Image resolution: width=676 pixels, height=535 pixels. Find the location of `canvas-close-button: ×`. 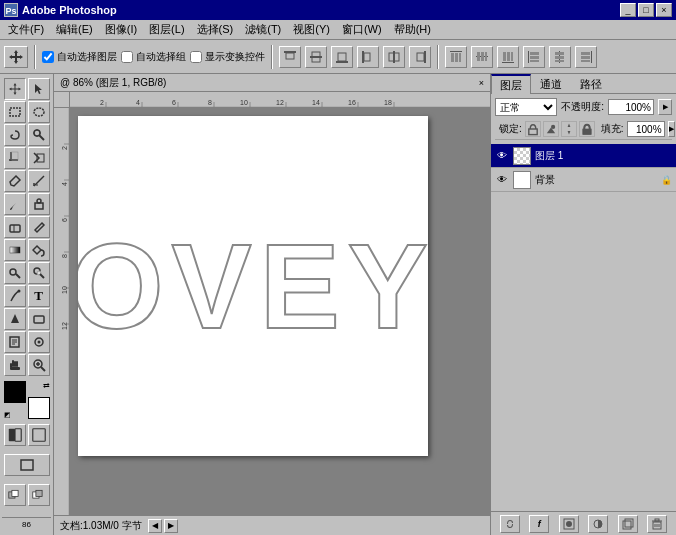

canvas-close-button: × is located at coordinates (482, 83).